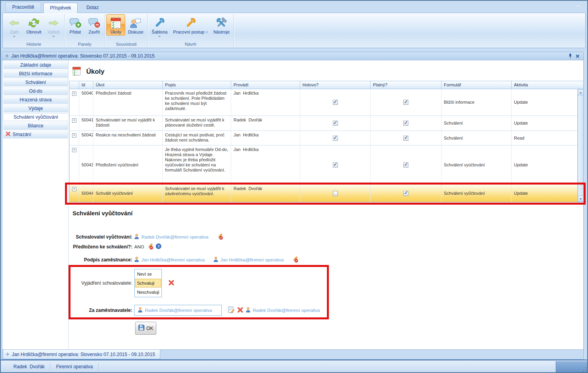 This screenshot has width=588, height=373. I want to click on sidebar-item-hrazena-strava: Hrazená strava, so click(35, 100).